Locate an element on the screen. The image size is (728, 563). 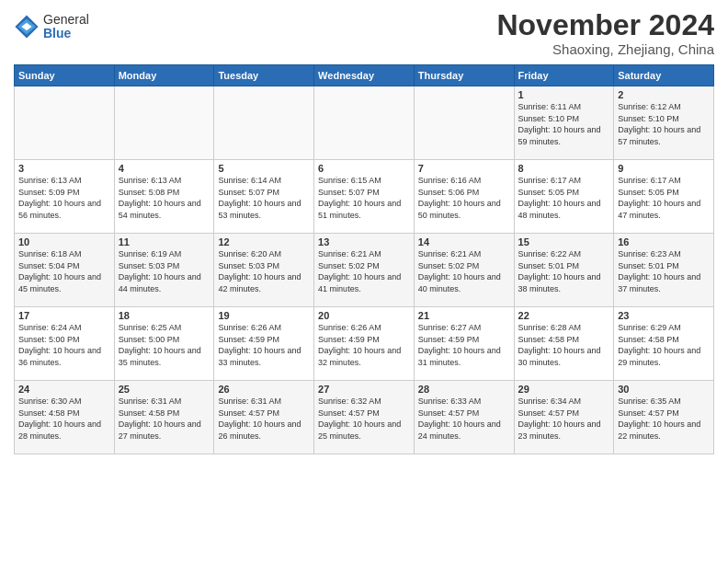
week-row-1: 3Sunrise: 6:13 AM Sunset: 5:09 PM Daylig… is located at coordinates (364, 197).